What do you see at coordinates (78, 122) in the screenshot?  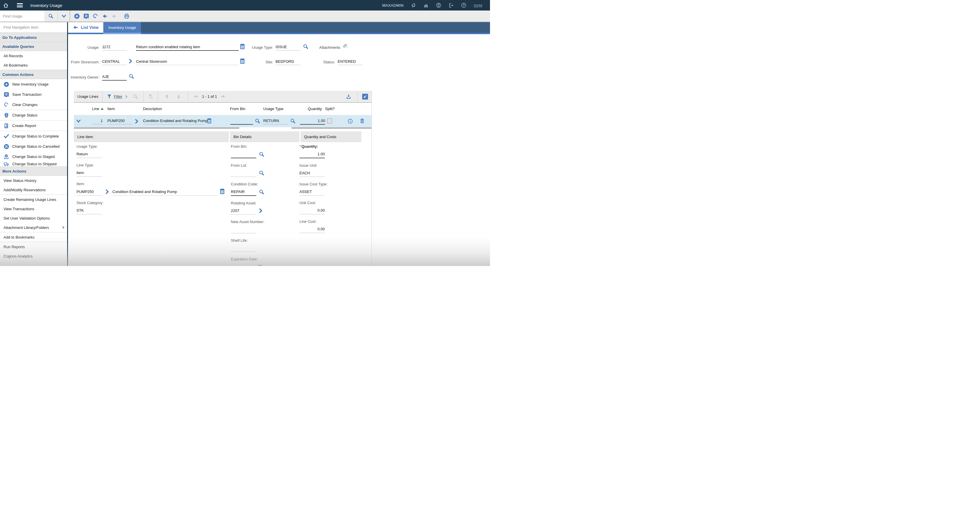 I see `row-expand-chevron-icon` at bounding box center [78, 122].